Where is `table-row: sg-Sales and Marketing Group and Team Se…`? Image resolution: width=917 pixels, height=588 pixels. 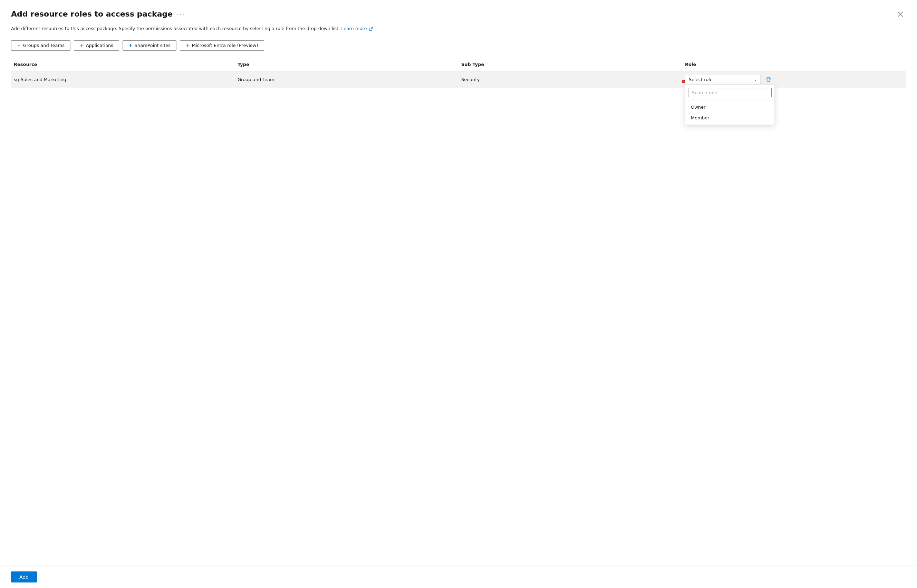
table-row: sg-Sales and Marketing Group and Team Se… is located at coordinates (458, 79).